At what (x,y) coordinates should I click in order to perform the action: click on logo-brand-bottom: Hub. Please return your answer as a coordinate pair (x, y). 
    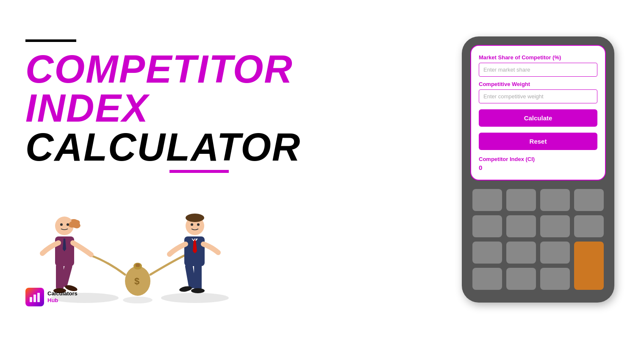
    Looking at the image, I should click on (63, 300).